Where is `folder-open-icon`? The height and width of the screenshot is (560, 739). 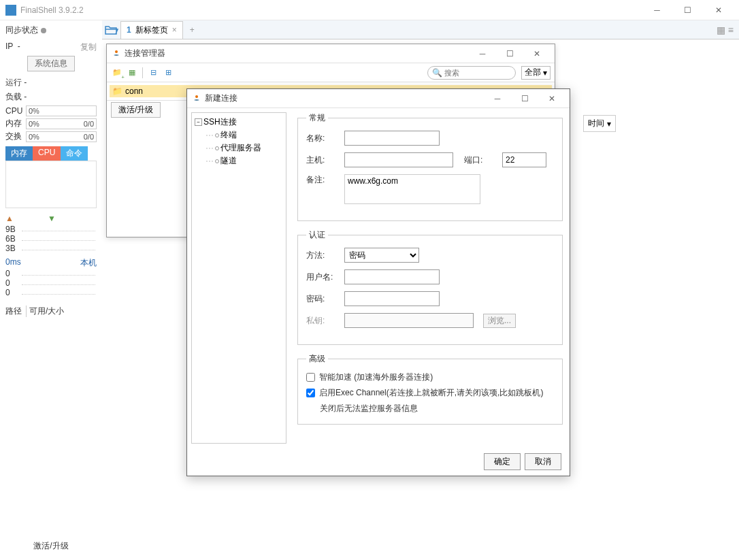 folder-open-icon is located at coordinates (112, 30).